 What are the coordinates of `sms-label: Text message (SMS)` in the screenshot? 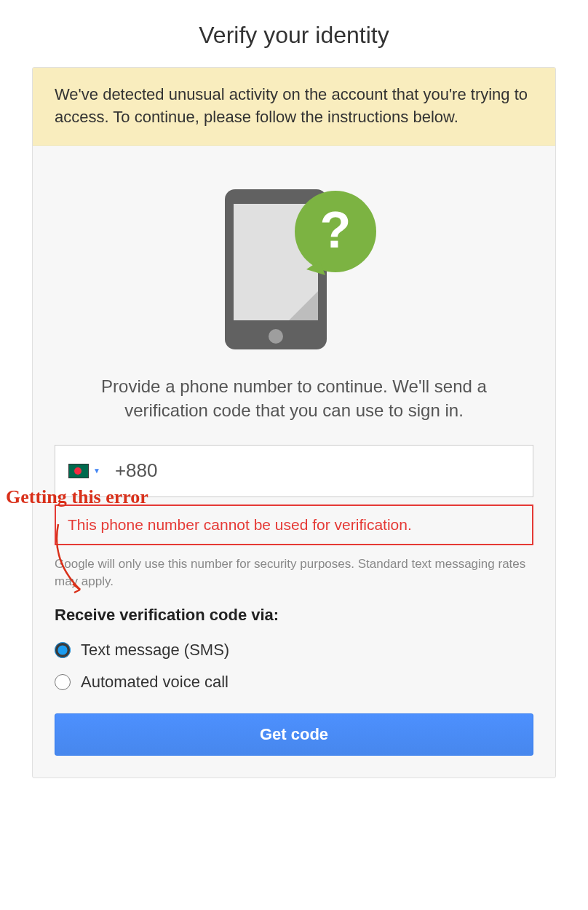 It's located at (155, 650).